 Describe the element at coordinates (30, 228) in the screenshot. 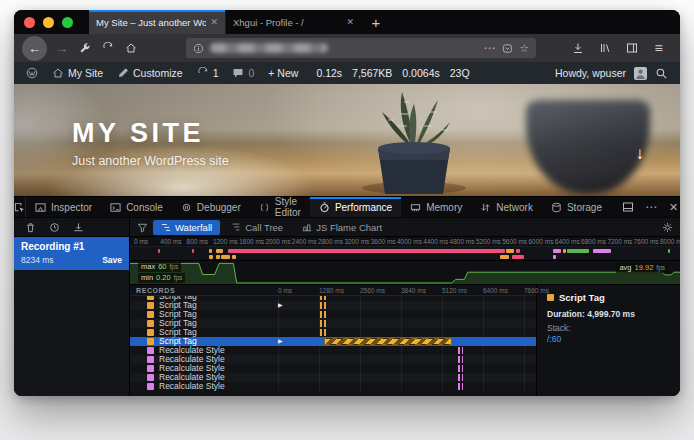

I see `clear-recordings-icon` at that location.